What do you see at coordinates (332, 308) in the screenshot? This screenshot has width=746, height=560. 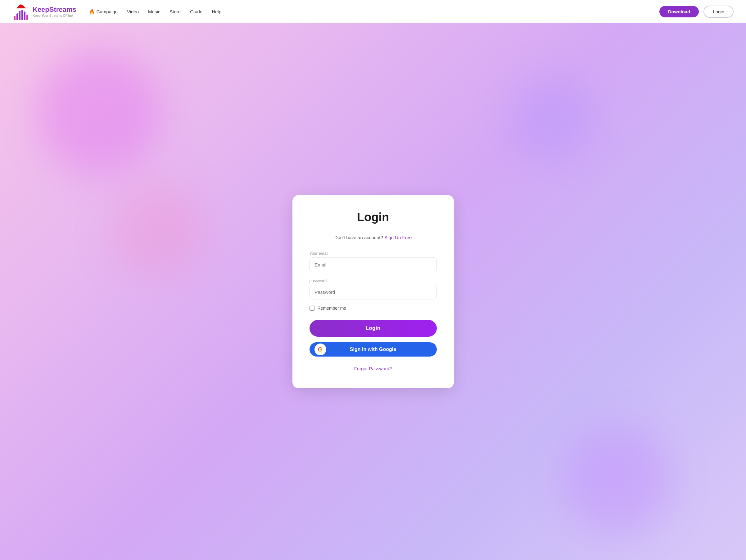 I see `remember-label: Remember me` at bounding box center [332, 308].